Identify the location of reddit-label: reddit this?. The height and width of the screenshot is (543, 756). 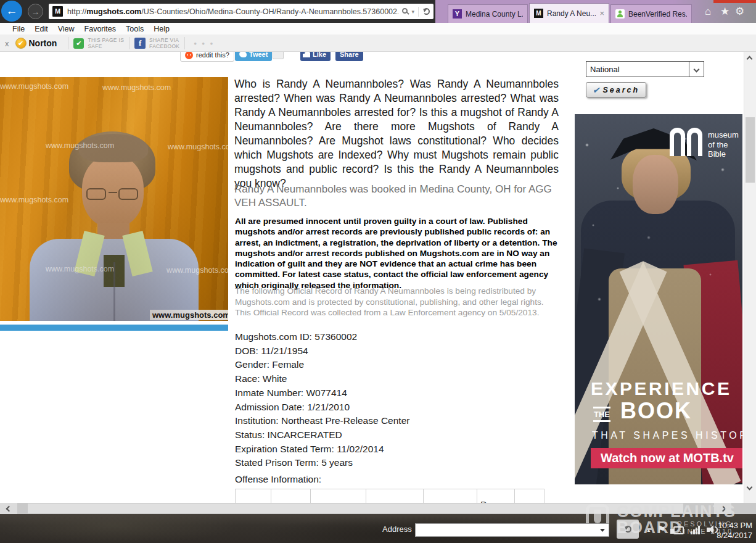
(213, 56).